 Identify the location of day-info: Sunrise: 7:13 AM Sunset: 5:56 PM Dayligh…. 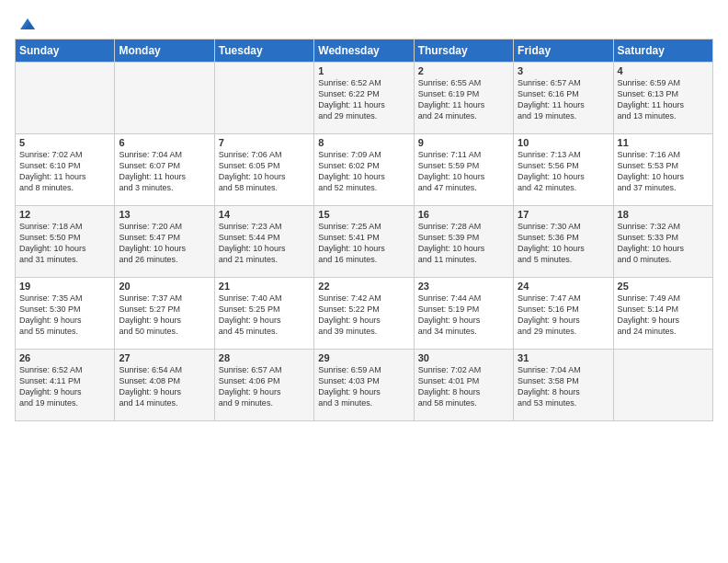
(563, 171).